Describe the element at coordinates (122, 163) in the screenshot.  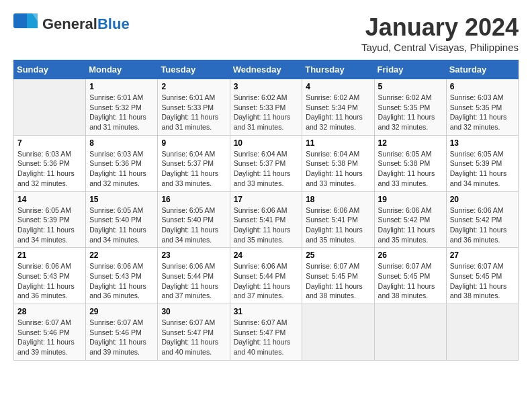
I see `calendar-cell: 8Sunrise: 6:03 AMSunset: 5:36 PMDaylight…` at that location.